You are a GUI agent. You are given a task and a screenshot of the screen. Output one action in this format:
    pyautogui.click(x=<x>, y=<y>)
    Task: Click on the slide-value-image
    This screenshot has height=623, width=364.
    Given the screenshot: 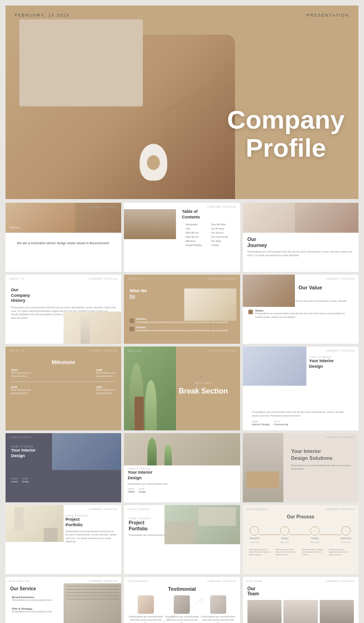 What is the action you would take?
    pyautogui.click(x=269, y=291)
    